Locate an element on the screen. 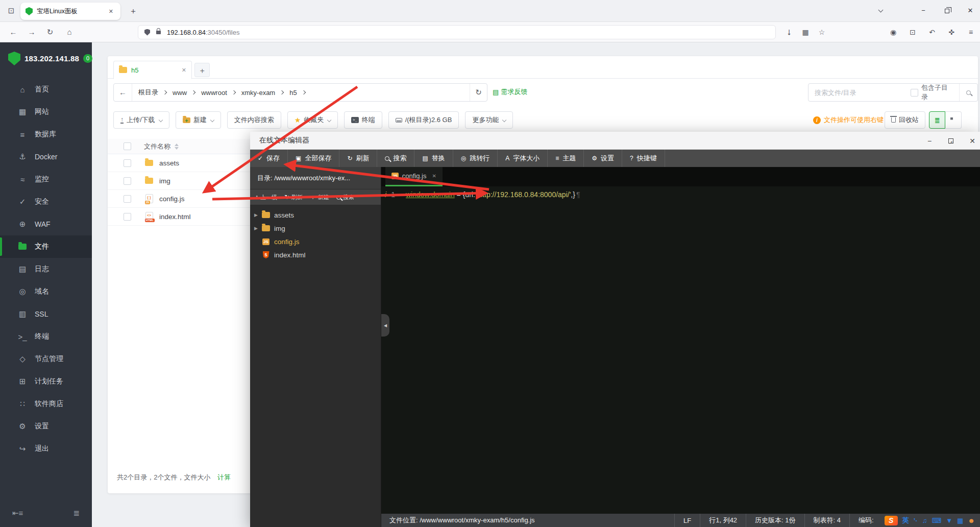 This screenshot has width=980, height=527. menu-list-icon: ≣ is located at coordinates (77, 513).